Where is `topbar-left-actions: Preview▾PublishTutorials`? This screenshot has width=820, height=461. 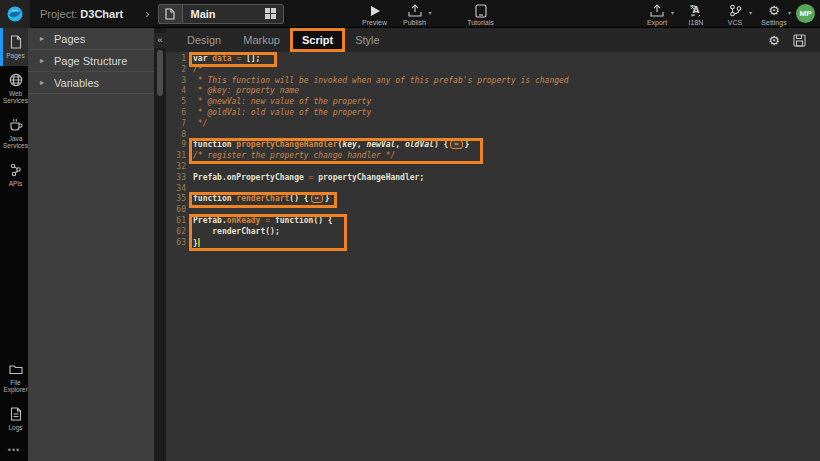 topbar-left-actions: Preview▾PublishTutorials is located at coordinates (428, 14).